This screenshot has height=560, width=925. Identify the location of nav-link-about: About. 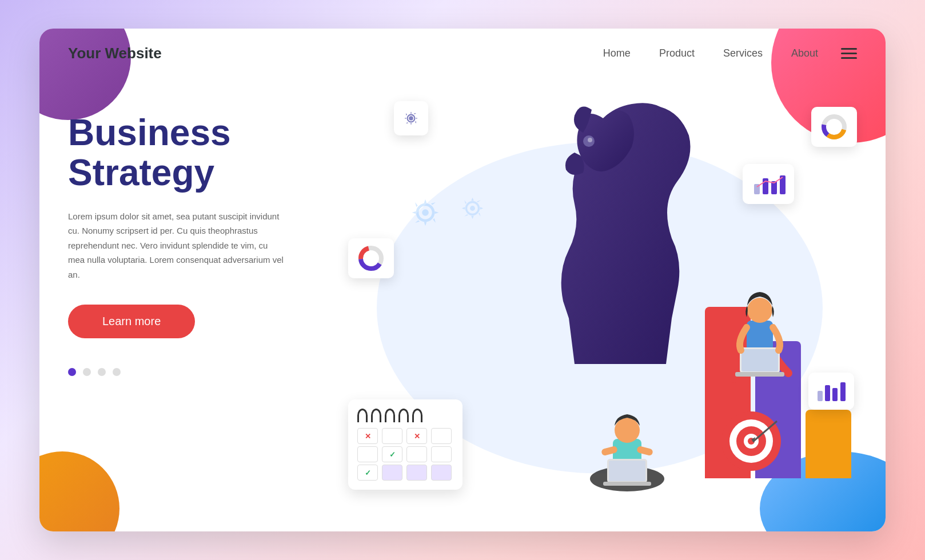
(805, 53).